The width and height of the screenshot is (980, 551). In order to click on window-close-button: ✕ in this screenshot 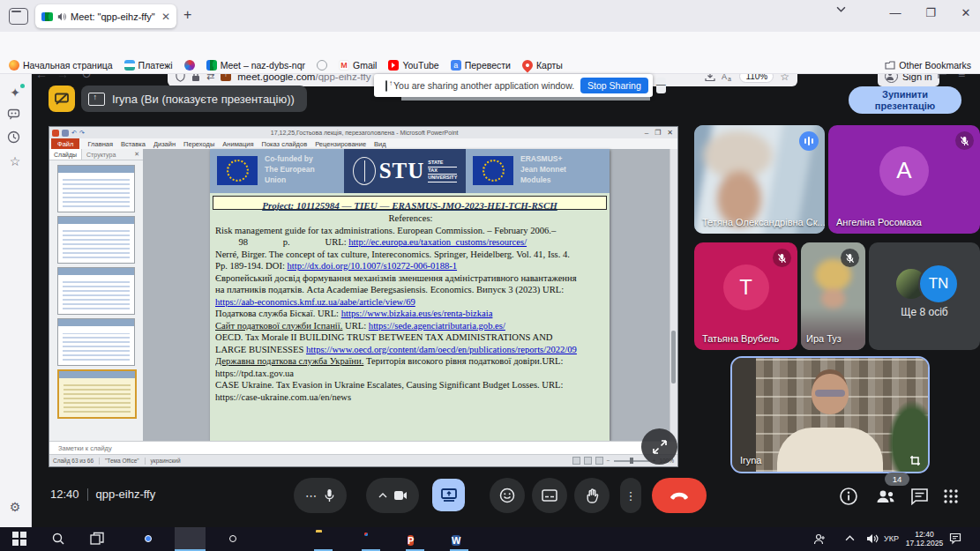, I will do `click(966, 12)`.